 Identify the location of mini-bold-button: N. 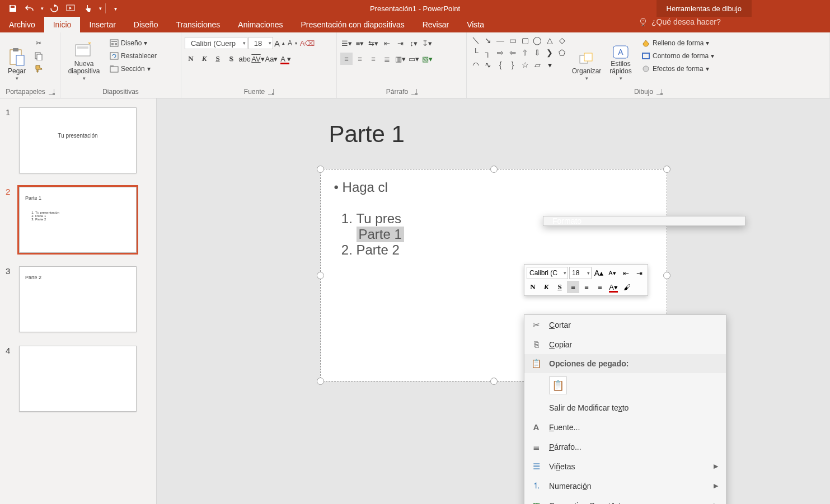
(533, 287).